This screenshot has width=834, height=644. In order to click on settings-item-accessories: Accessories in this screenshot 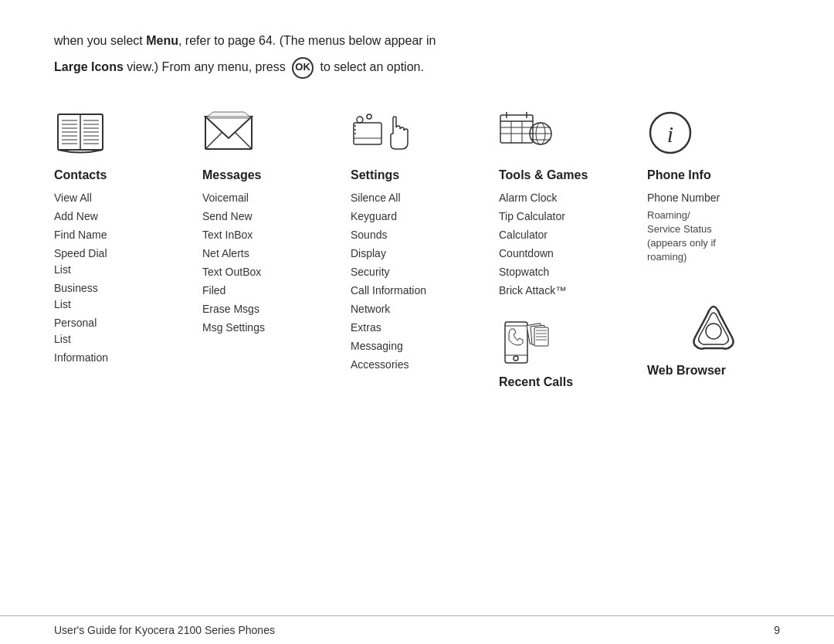, I will do `click(417, 364)`.